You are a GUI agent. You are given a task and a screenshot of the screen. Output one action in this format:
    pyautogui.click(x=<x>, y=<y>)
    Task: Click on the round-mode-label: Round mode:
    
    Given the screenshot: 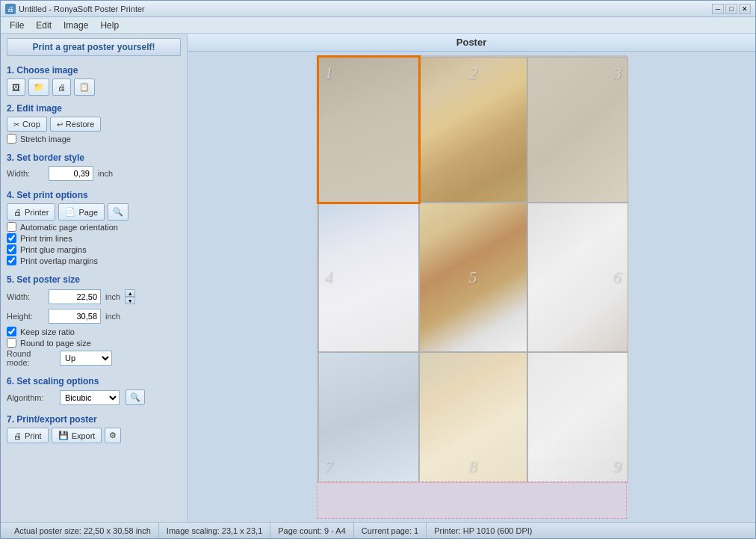 What is the action you would take?
    pyautogui.click(x=31, y=358)
    